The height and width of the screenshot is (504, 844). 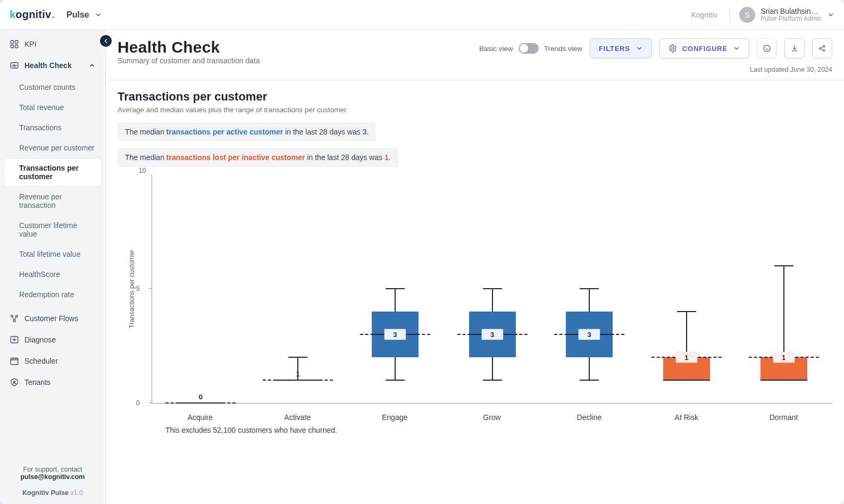 What do you see at coordinates (529, 48) in the screenshot?
I see `toggle-switch` at bounding box center [529, 48].